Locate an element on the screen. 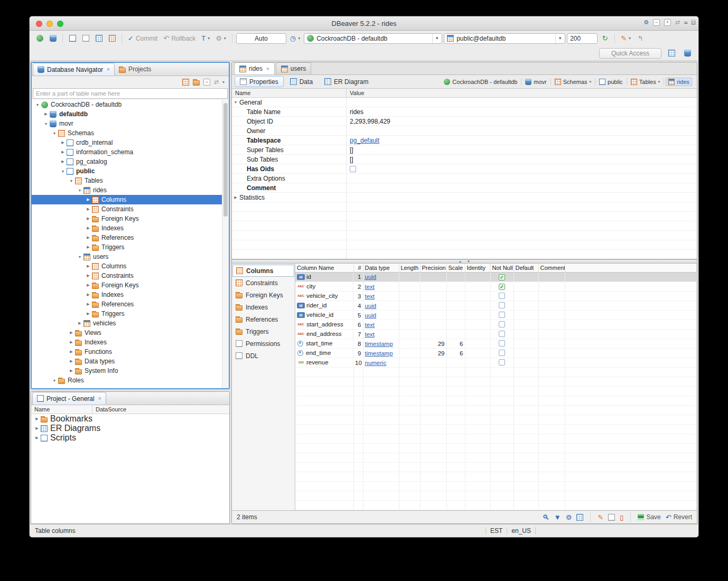 This screenshot has height=581, width=728. column-row-id: idid1uuid✓ is located at coordinates (496, 277).